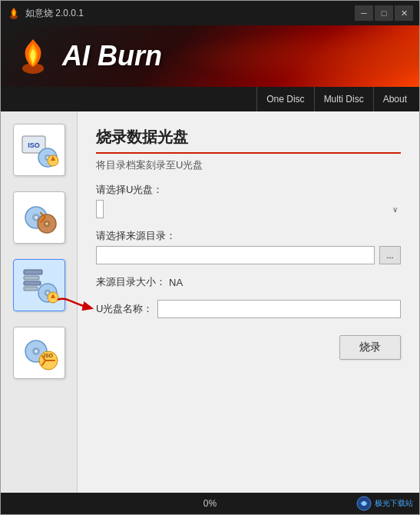 Image resolution: width=420 pixels, height=515 pixels. What do you see at coordinates (404, 13) in the screenshot?
I see `close-button: ✕` at bounding box center [404, 13].